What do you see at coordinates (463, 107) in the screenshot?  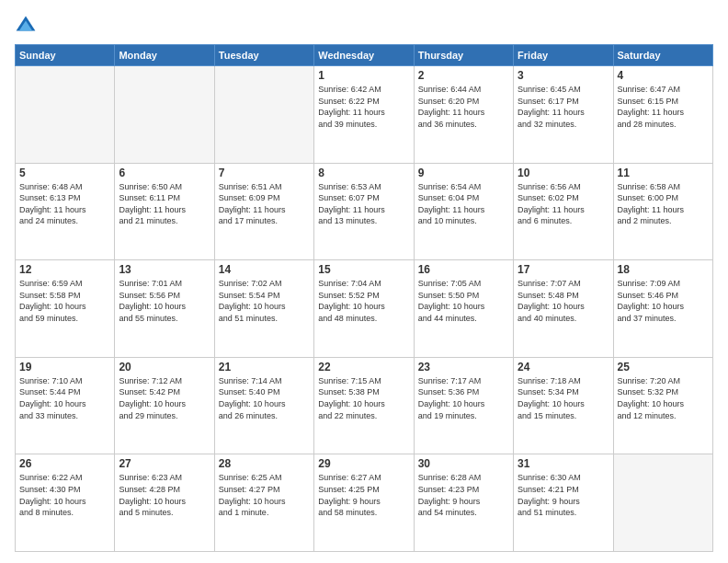 I see `day-info: Sunrise: 6:44 AM Sunset: 6:20 PM Dayligh…` at bounding box center [463, 107].